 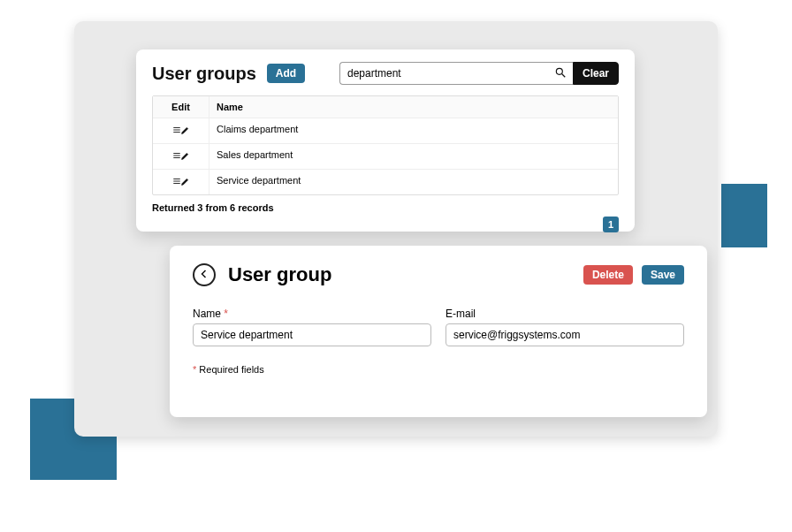 What do you see at coordinates (207, 314) in the screenshot?
I see `name-label-text: Name` at bounding box center [207, 314].